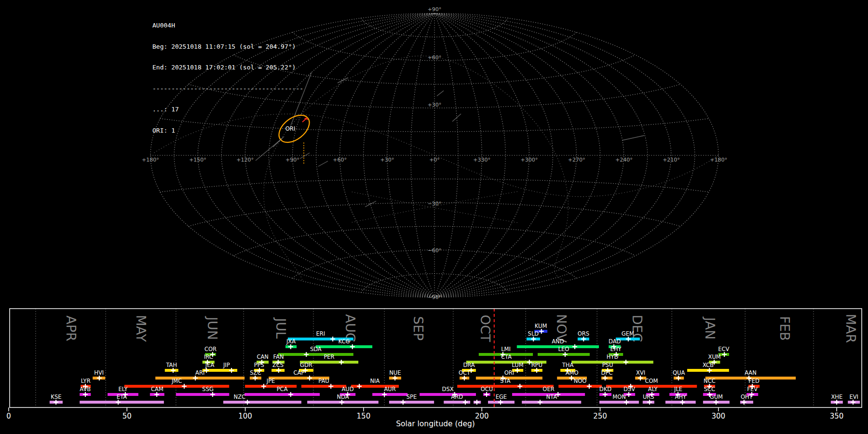 The height and width of the screenshot is (434, 868). What do you see at coordinates (465, 373) in the screenshot?
I see `shower-label: OCT` at bounding box center [465, 373].